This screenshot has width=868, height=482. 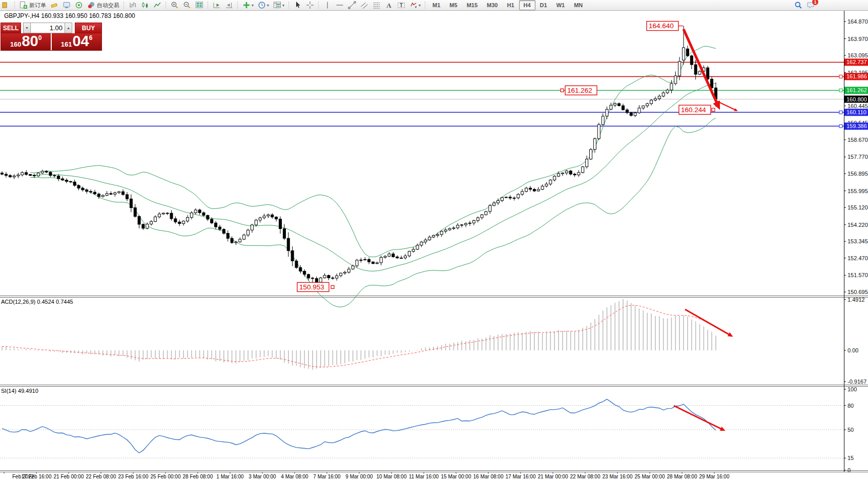 What do you see at coordinates (415, 5) in the screenshot?
I see `arrows-shapes-button: ▾` at bounding box center [415, 5].